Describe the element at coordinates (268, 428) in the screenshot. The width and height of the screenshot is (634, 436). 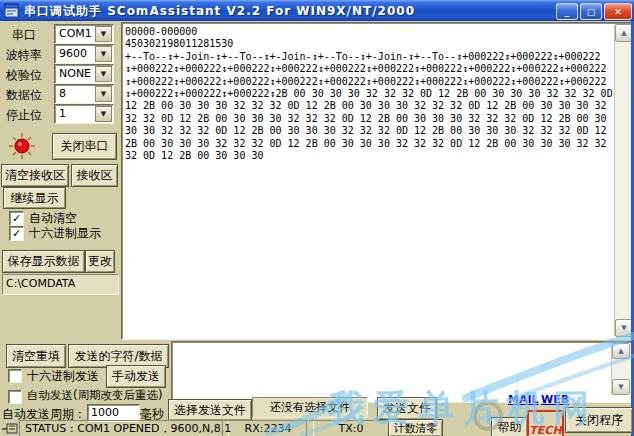
I see `rx-count-panel: RX:2234` at that location.